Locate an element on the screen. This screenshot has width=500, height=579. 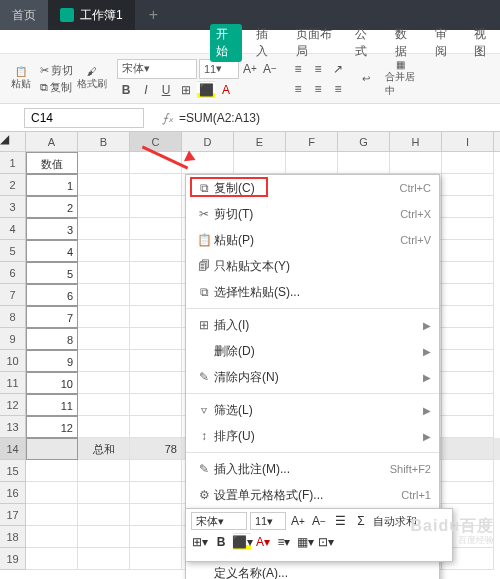
align-center-icon: ≡ is located at coordinates (318, 89).